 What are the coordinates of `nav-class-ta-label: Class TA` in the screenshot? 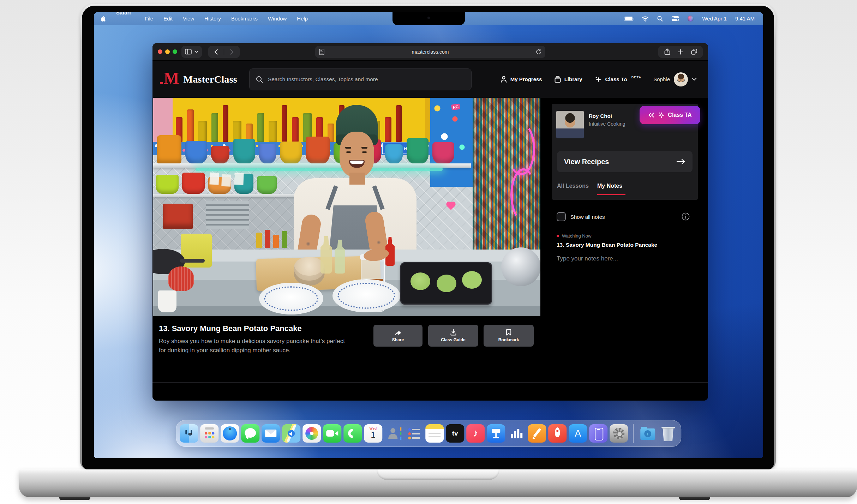 It's located at (616, 79).